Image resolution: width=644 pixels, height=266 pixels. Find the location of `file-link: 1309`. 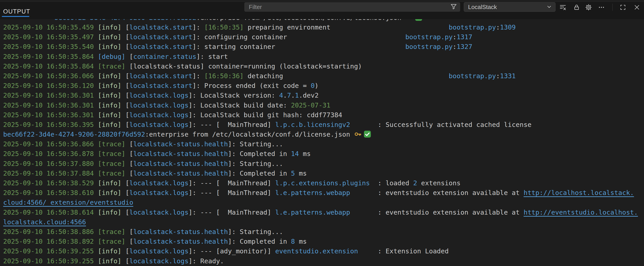

file-link: 1309 is located at coordinates (508, 27).